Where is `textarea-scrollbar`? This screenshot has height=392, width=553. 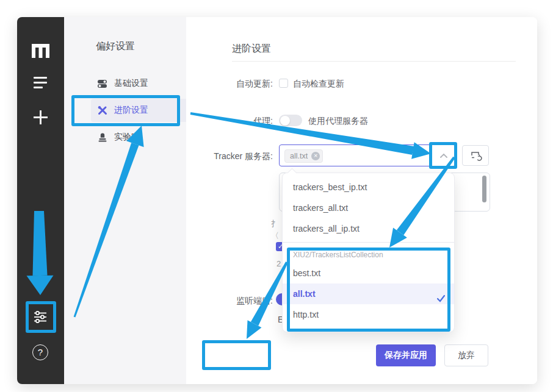 textarea-scrollbar is located at coordinates (485, 189).